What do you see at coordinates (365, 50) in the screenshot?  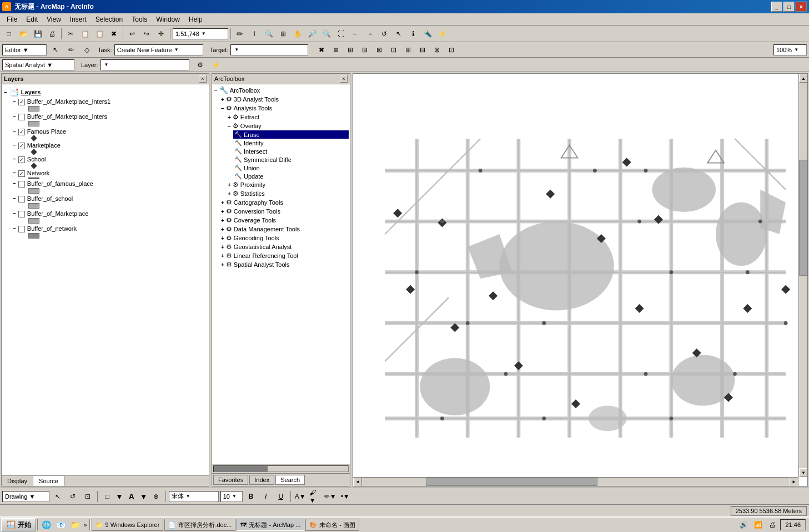 I see `sketch-tool4: ⊟` at bounding box center [365, 50].